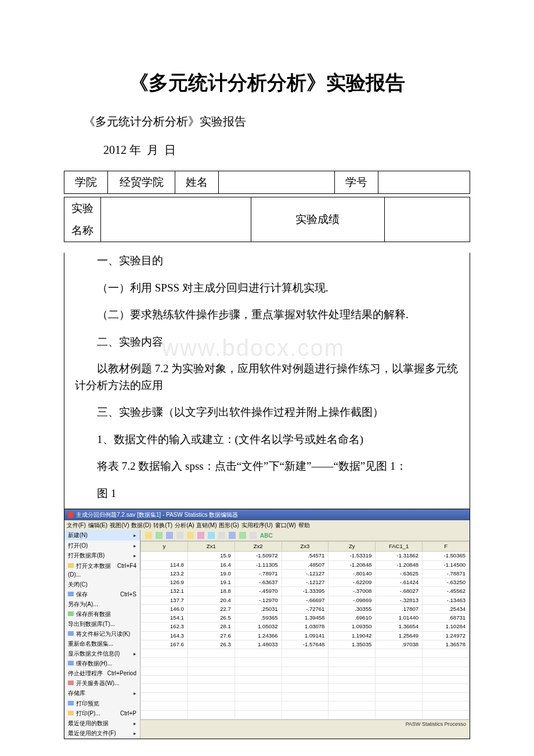  I want to click on cell: -.62209, so click(352, 583).